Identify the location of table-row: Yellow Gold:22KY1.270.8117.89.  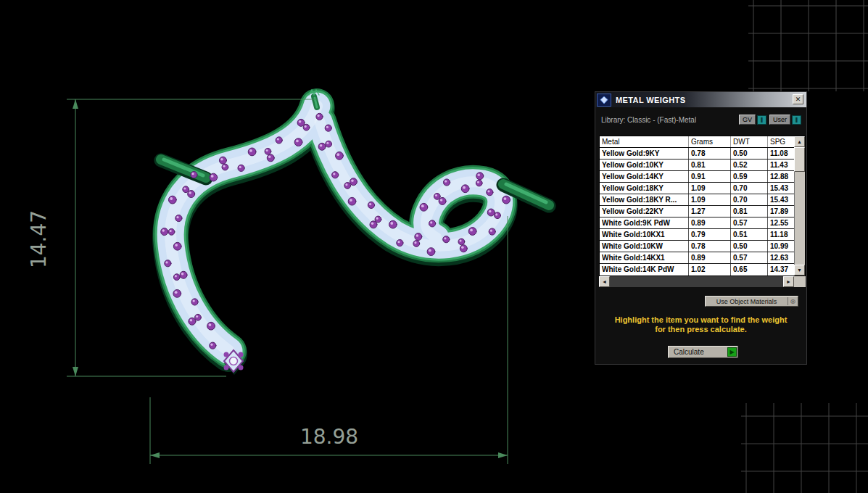
(702, 212).